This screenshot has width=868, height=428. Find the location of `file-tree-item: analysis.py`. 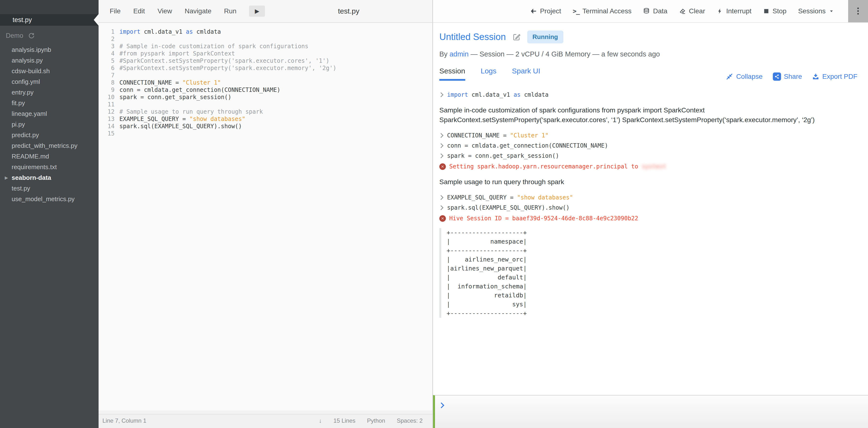

file-tree-item: analysis.py is located at coordinates (49, 60).